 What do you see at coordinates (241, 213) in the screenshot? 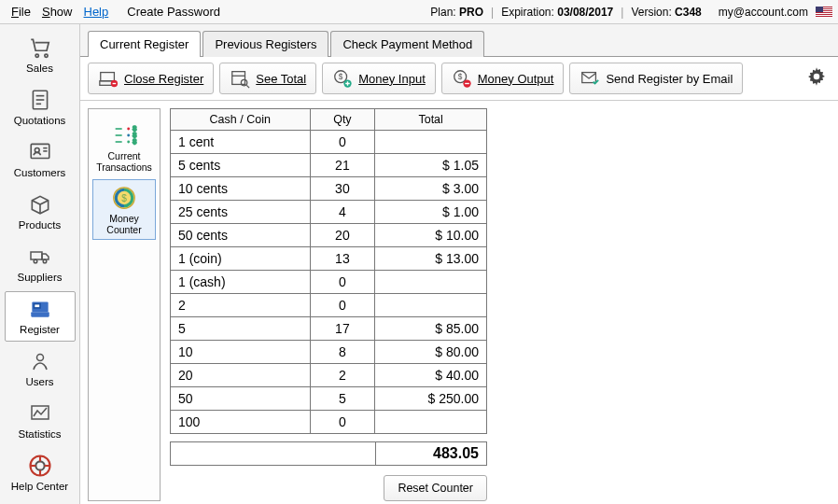
I see `cash-name: 25 cents` at bounding box center [241, 213].